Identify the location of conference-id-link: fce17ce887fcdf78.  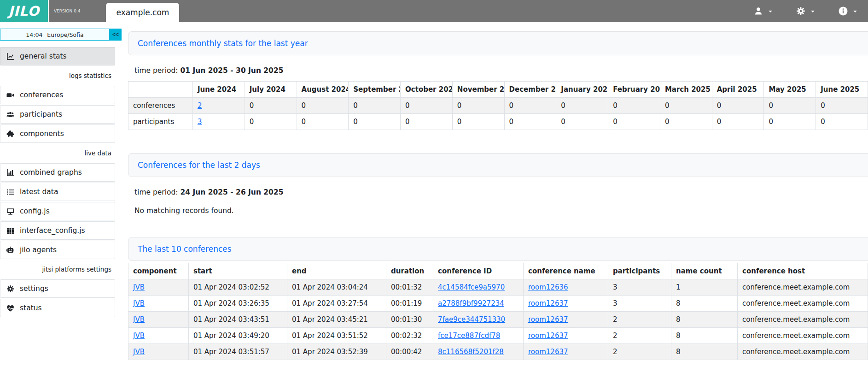
(469, 336).